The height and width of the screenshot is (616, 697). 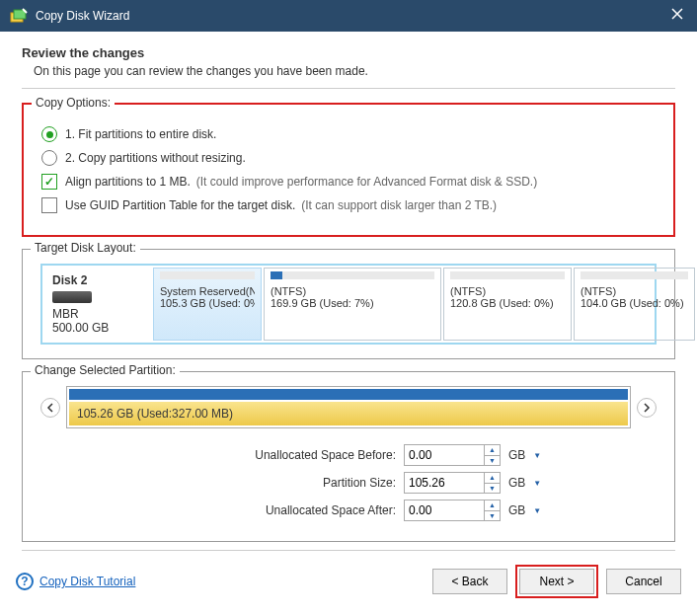 I want to click on partition-slider: 105.26 GB (Used:327.00 MB), so click(x=348, y=407).